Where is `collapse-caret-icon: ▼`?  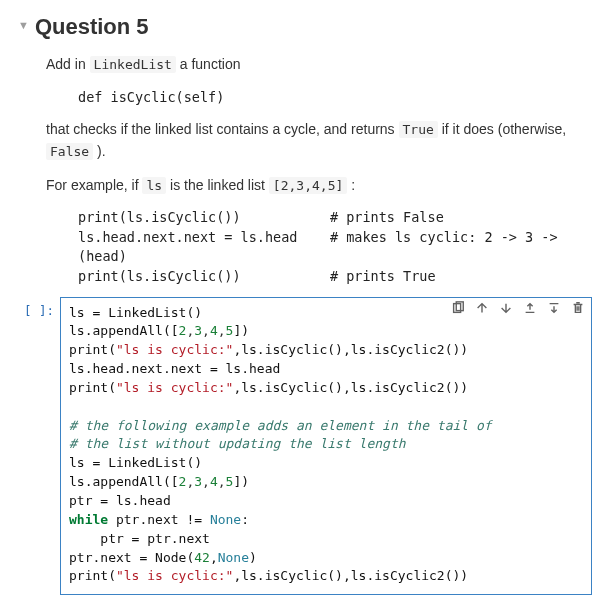 collapse-caret-icon: ▼ is located at coordinates (24, 25).